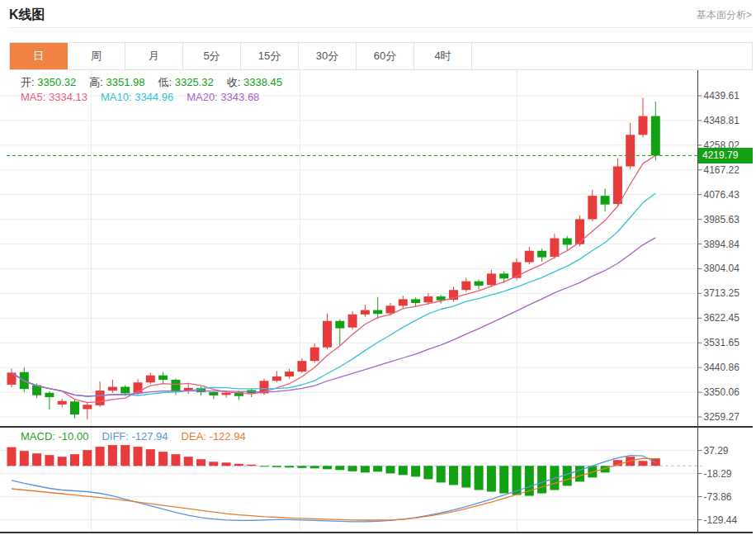  Describe the element at coordinates (158, 83) in the screenshot. I see `ohlc-legend: 开: 3350.32高: 3351.98低: 3325.32收: 3338.45` at that location.